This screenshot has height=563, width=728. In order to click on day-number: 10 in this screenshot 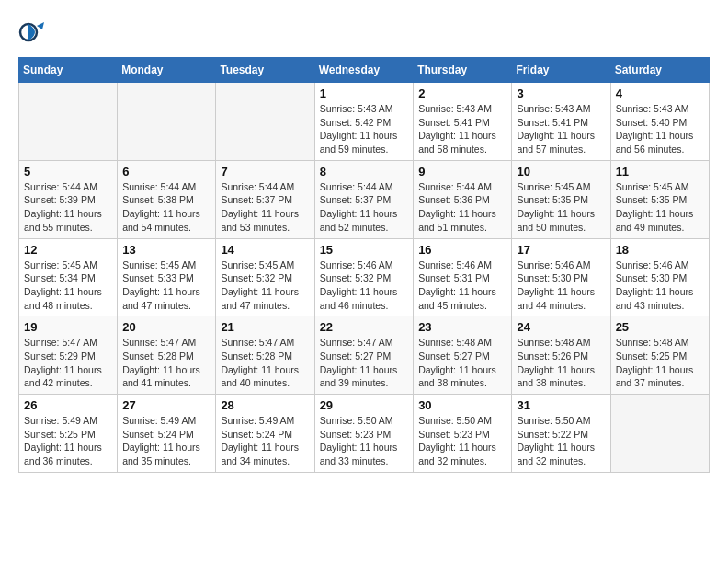, I will do `click(561, 171)`.